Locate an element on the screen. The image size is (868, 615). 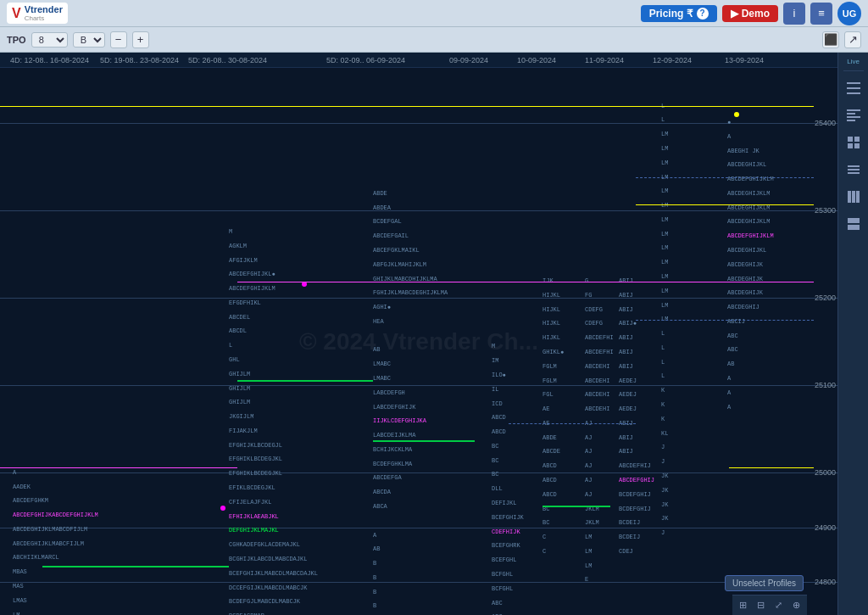
user-initials: UG is located at coordinates (849, 14).